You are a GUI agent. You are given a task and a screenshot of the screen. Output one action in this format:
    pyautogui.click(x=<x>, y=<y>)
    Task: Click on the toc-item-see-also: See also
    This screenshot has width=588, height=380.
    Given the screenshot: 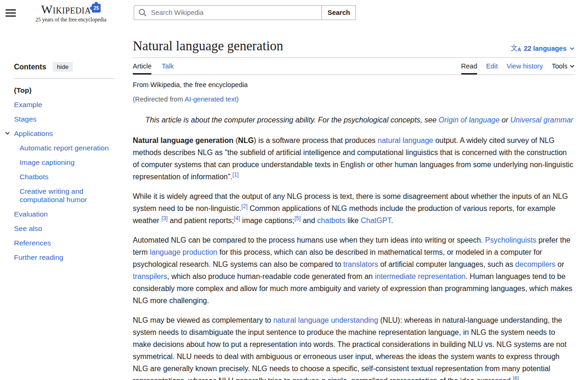 What is the action you would take?
    pyautogui.click(x=64, y=228)
    